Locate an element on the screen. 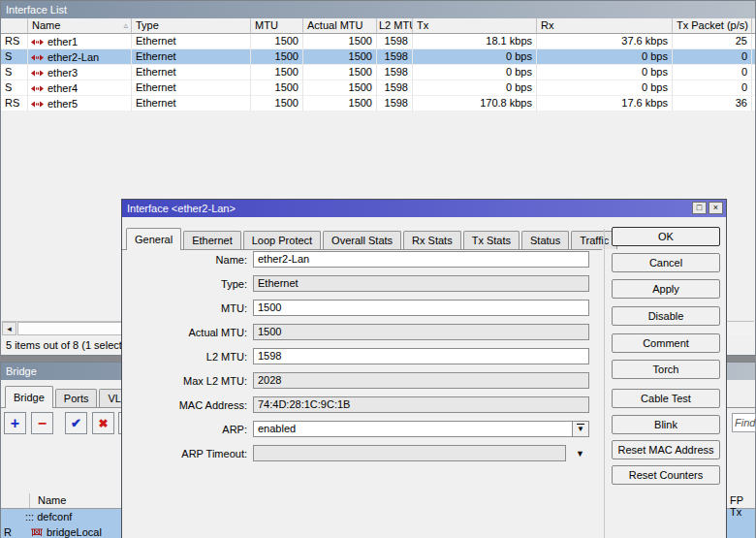  row-name-cell: ether2-Lan is located at coordinates (79, 57).